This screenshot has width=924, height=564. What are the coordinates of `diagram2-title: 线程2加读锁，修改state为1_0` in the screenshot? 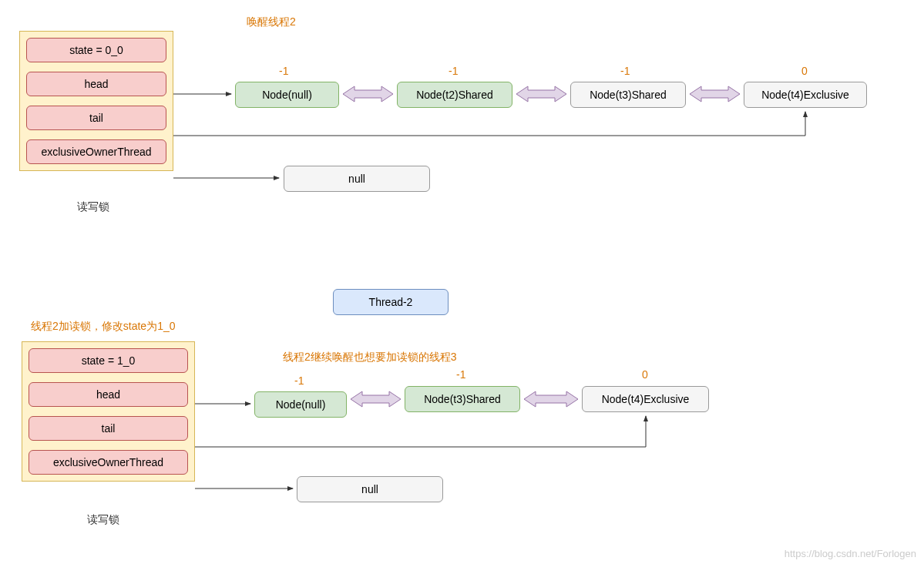 It's located at (103, 327).